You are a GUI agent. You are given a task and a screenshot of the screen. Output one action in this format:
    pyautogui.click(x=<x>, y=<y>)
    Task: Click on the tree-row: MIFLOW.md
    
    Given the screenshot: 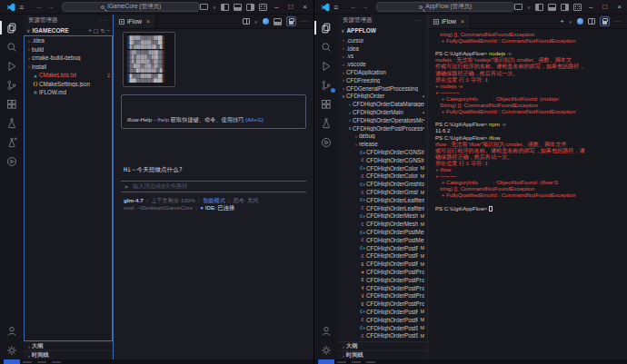 What is the action you would take?
    pyautogui.click(x=68, y=93)
    